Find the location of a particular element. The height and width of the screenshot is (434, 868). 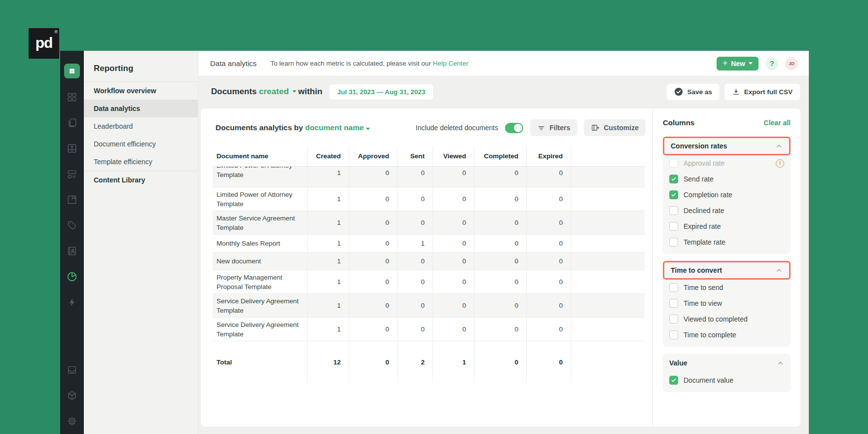

table-row: New document100000 is located at coordinates (429, 261).